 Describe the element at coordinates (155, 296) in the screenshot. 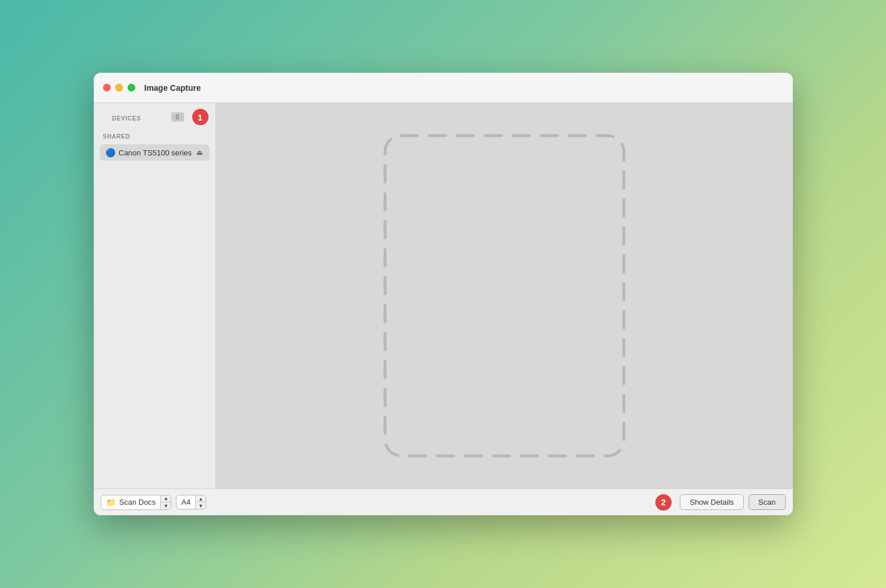

I see `sidebar: DEVICES 0 1 SHARED 🔵 Canon TS5100 series…` at that location.